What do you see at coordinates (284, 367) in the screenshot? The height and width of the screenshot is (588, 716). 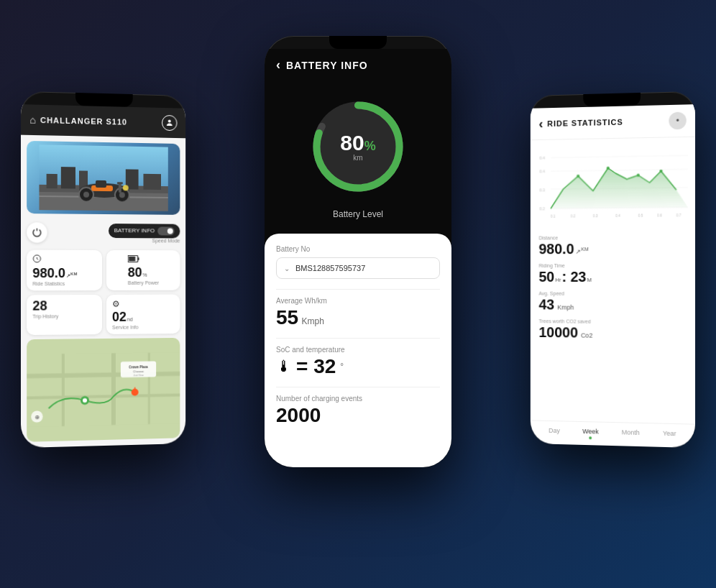 I see `thermometer-icon: 🌡` at bounding box center [284, 367].